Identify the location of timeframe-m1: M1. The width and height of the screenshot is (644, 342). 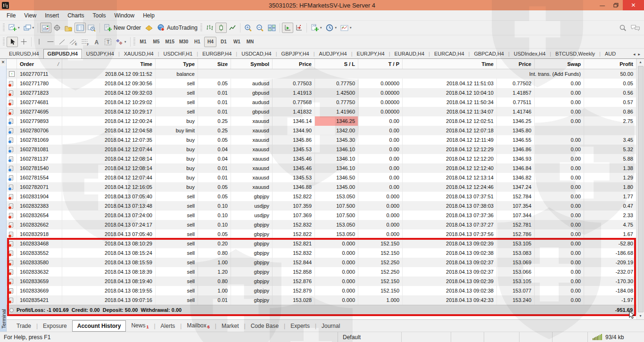
(143, 42).